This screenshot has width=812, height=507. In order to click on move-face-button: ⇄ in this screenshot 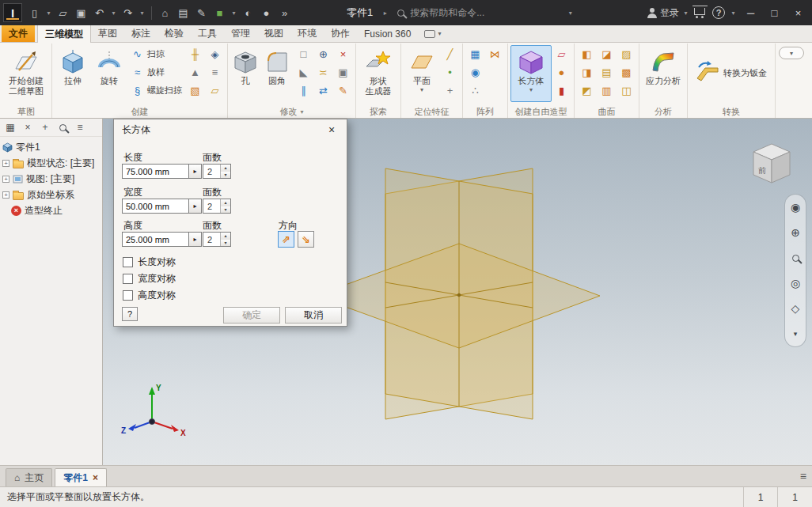, I will do `click(323, 90)`.